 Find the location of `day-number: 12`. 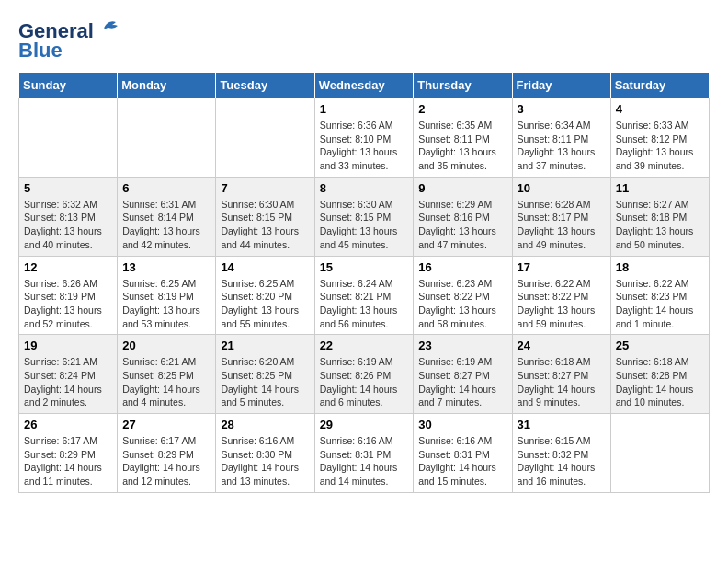

day-number: 12 is located at coordinates (68, 267).